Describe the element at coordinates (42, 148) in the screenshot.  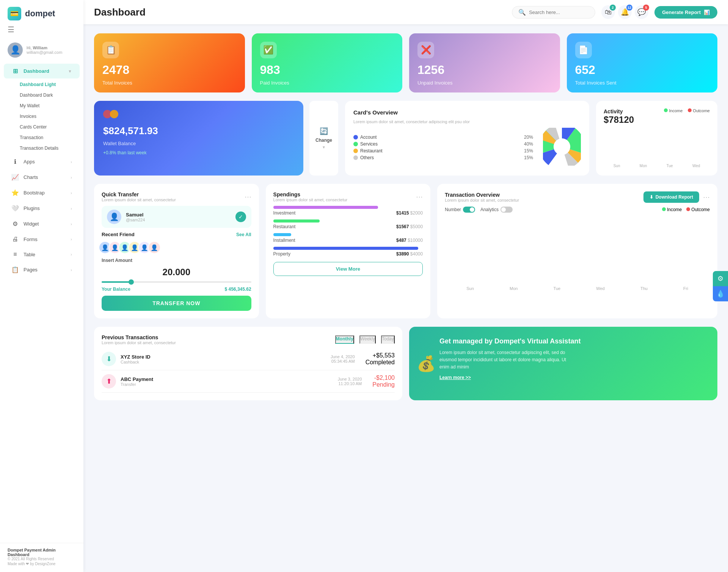
I see `sidebar-sub-item-transaction-details: Transaction Details` at that location.